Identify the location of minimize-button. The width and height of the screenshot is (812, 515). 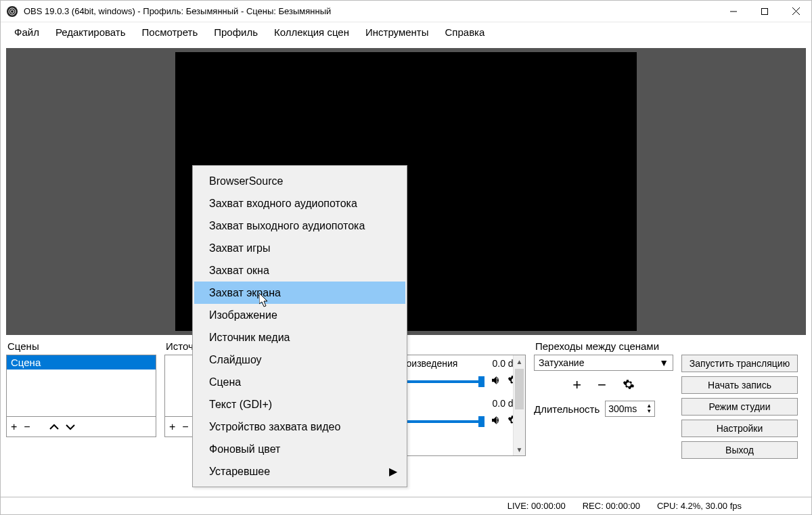
(734, 12).